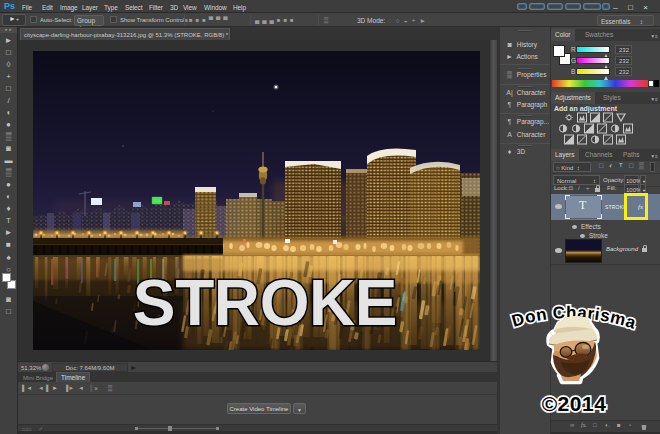  I want to click on svg-text: STROKE, so click(265, 303).